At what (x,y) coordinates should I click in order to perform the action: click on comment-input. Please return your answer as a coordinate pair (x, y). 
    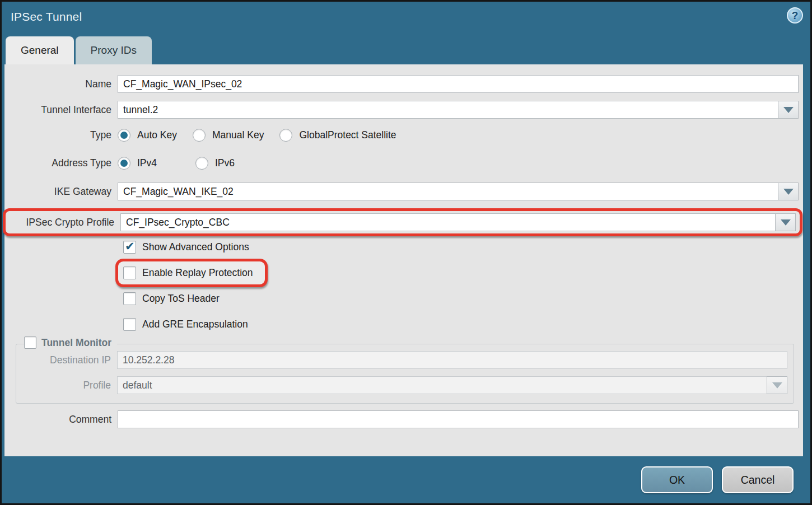
    Looking at the image, I should click on (458, 419).